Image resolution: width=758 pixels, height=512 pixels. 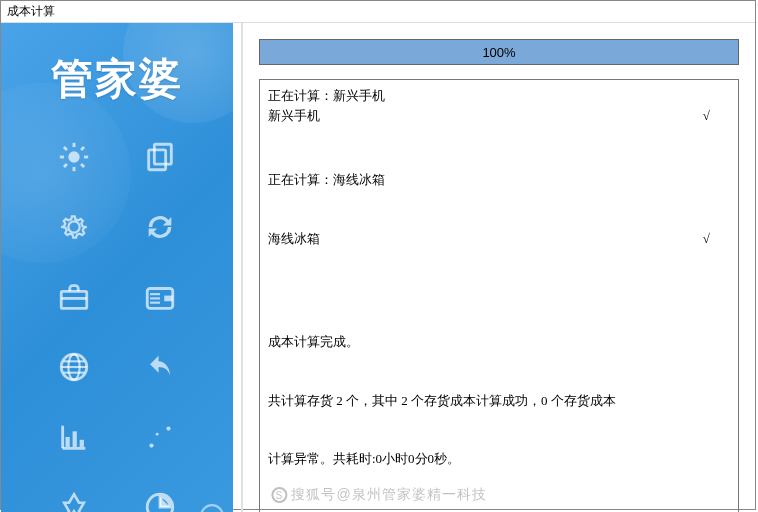 What do you see at coordinates (160, 157) in the screenshot?
I see `copy-icon` at bounding box center [160, 157].